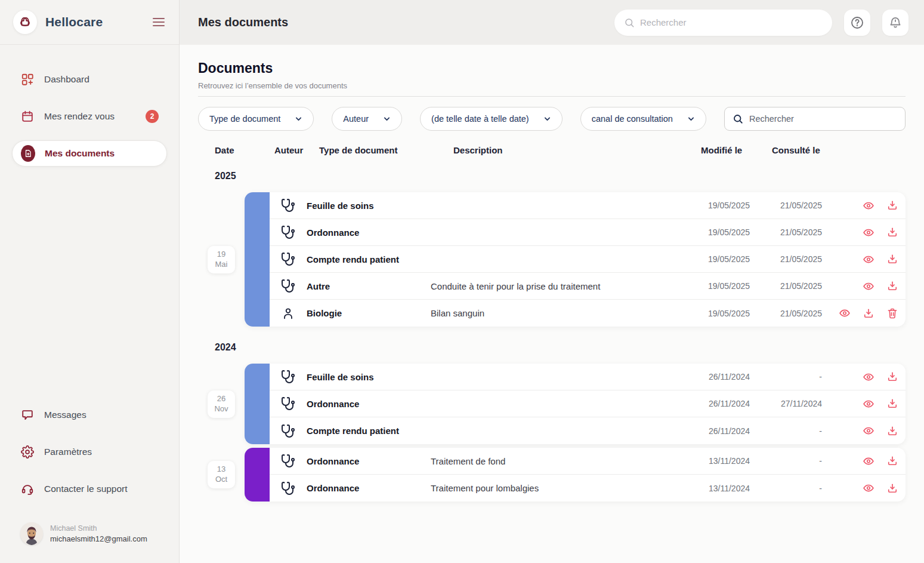  I want to click on delete-button, so click(892, 313).